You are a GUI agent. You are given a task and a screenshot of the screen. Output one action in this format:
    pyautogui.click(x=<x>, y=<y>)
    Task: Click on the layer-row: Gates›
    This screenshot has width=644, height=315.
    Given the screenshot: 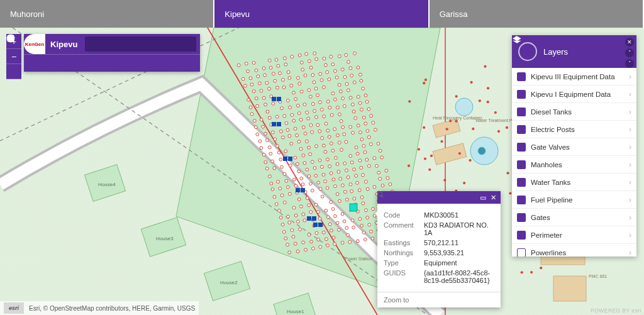 What is the action you would take?
    pyautogui.click(x=574, y=218)
    